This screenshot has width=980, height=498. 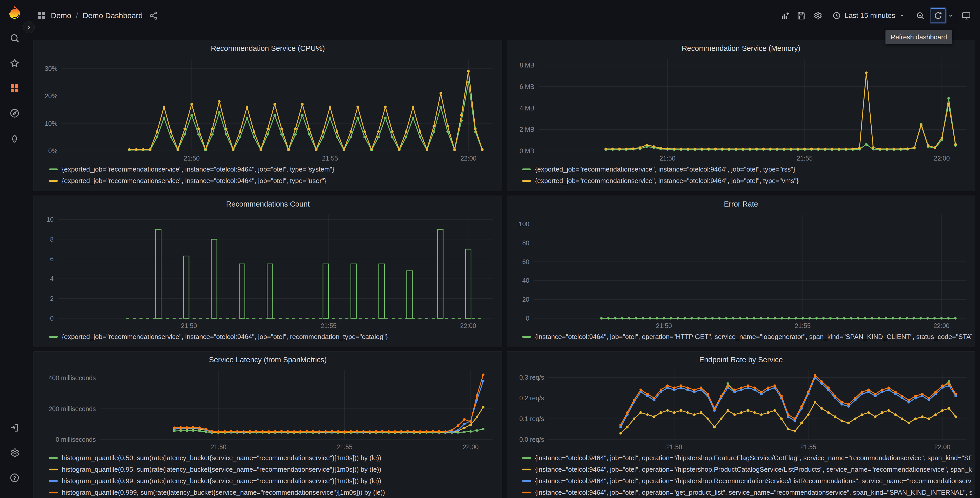 What do you see at coordinates (741, 49) in the screenshot?
I see `panel-title: Recommendation Service (Memory)` at bounding box center [741, 49].